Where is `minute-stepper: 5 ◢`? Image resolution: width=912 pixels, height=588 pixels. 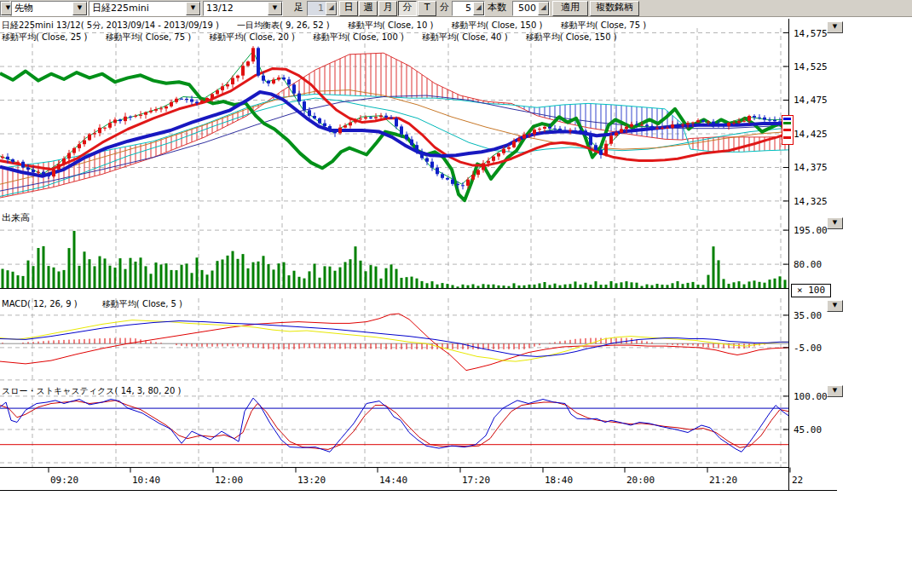
minute-stepper: 5 ◢ is located at coordinates (469, 9).